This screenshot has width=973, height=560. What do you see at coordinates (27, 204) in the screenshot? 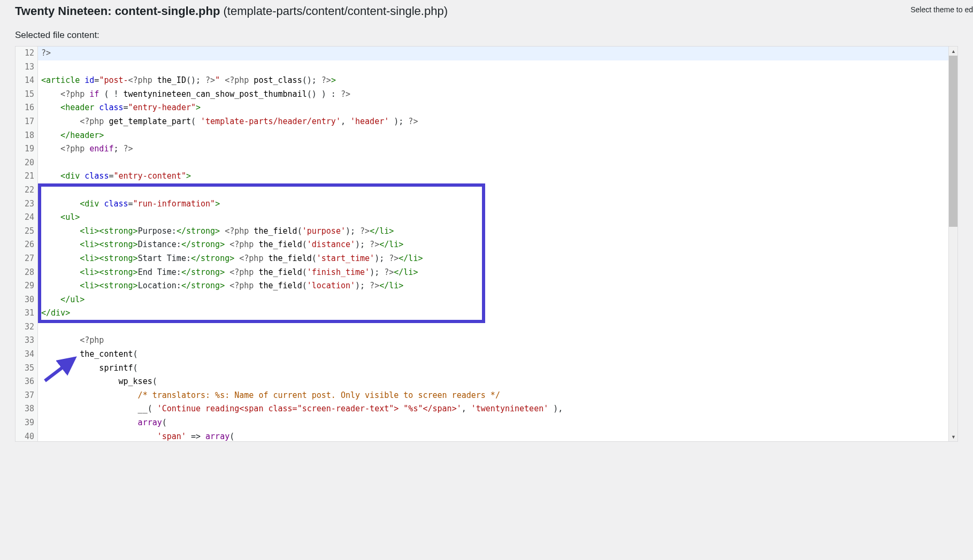
I see `line-number: 23` at bounding box center [27, 204].